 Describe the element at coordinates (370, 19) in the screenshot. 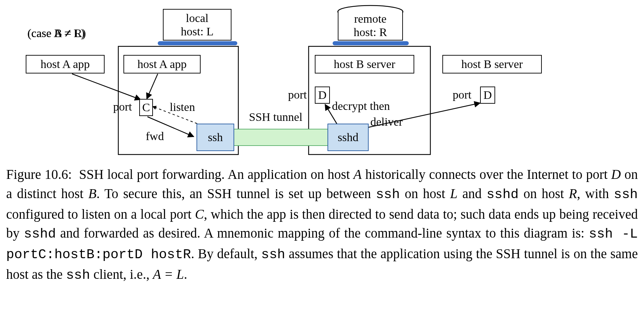

I see `remote-top: remote` at that location.